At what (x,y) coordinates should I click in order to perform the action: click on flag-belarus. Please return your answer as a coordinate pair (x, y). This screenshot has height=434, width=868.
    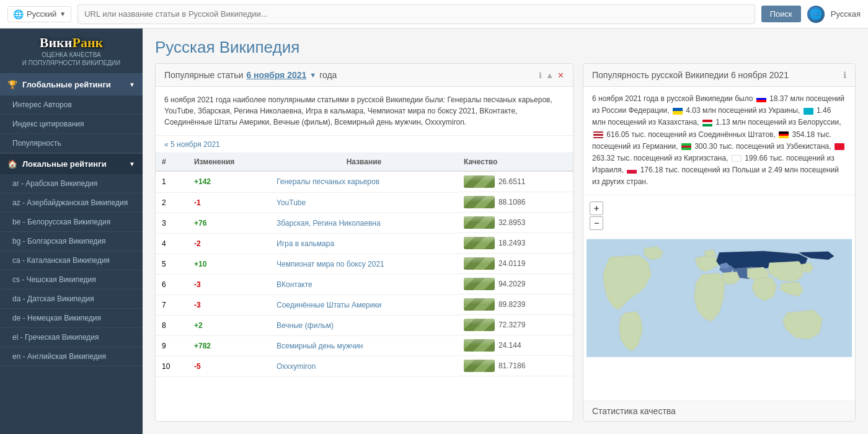
    Looking at the image, I should click on (707, 123).